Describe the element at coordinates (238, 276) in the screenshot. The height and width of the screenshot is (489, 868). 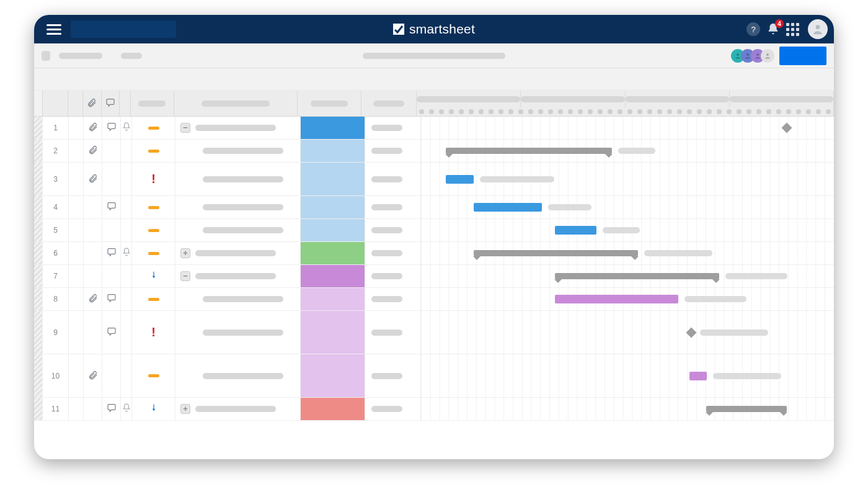
I see `task-cell: −` at that location.